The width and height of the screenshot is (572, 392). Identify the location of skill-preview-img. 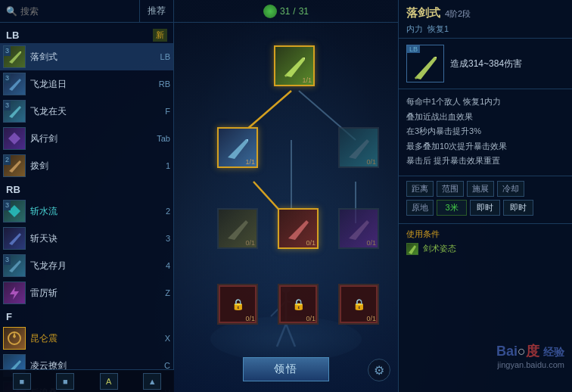
(425, 67).